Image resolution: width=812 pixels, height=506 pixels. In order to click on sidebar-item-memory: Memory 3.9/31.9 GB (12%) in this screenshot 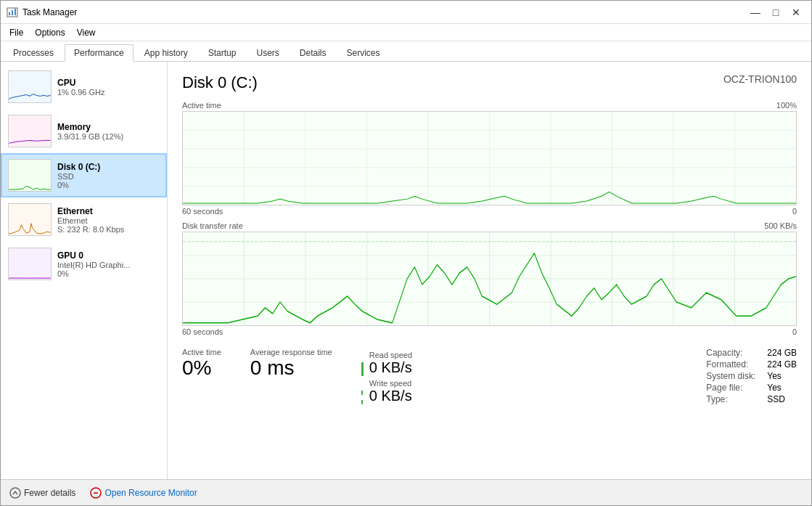, I will do `click(84, 131)`.